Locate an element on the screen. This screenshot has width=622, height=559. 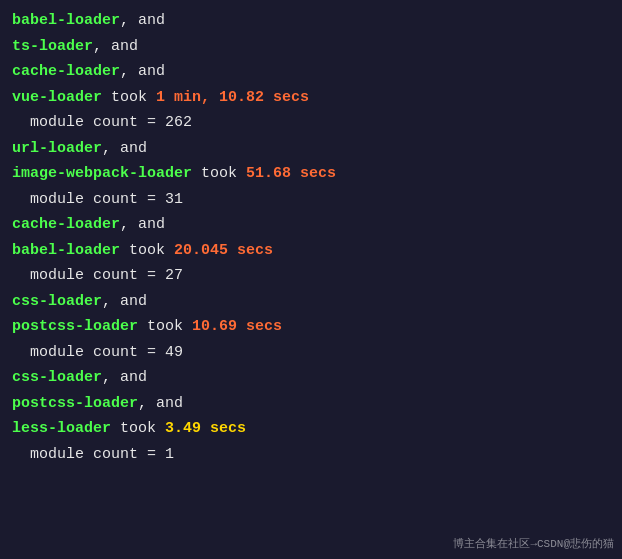
terminal-line: image-webpack-loader took 51.68 secs is located at coordinates (311, 174).